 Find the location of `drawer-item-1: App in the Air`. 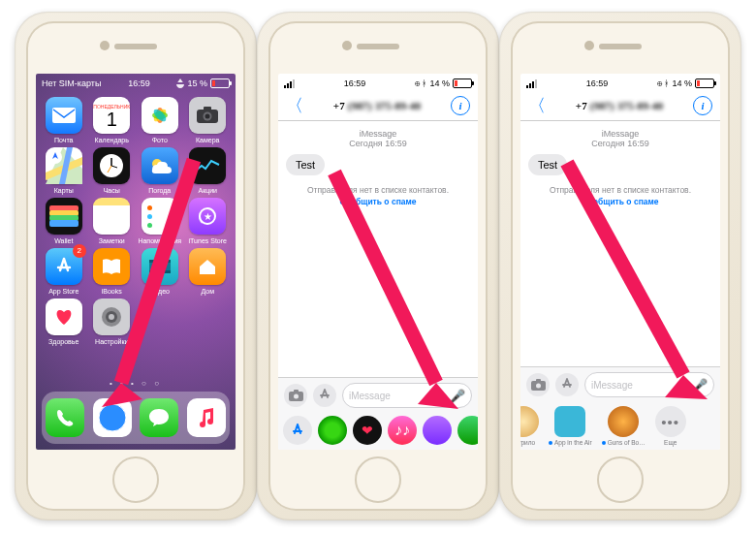

drawer-item-1: App in the Air is located at coordinates (570, 426).